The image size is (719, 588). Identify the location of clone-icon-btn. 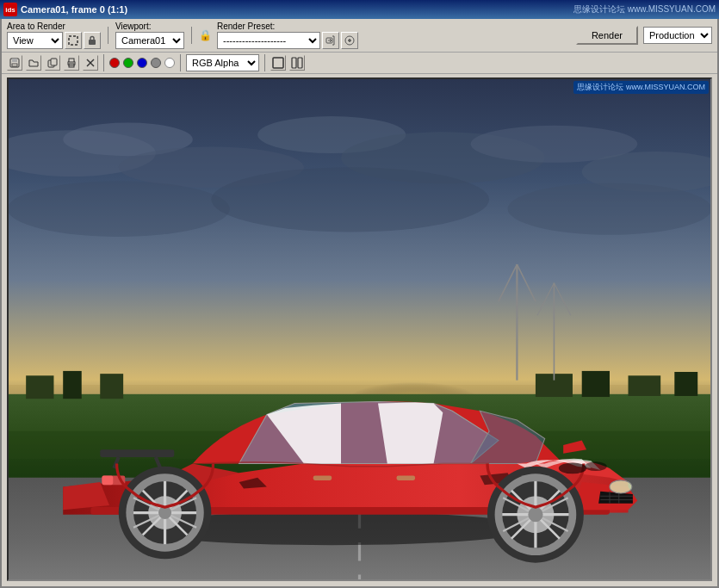
(53, 63).